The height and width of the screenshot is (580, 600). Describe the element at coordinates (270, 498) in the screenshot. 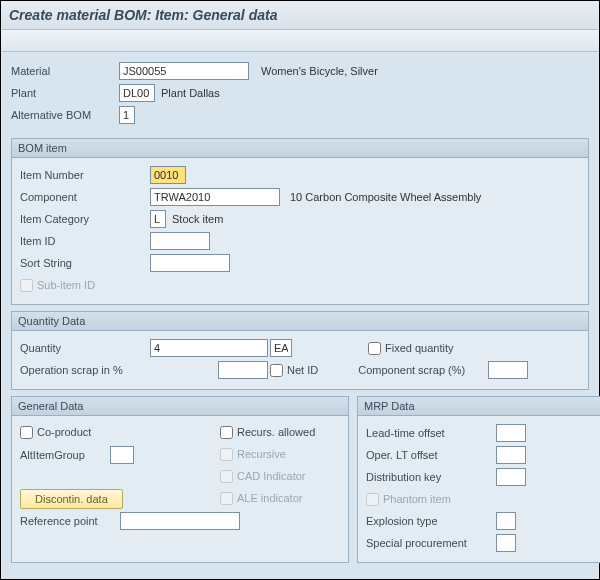

I see `ale-indicator-label: ALE indicator` at that location.